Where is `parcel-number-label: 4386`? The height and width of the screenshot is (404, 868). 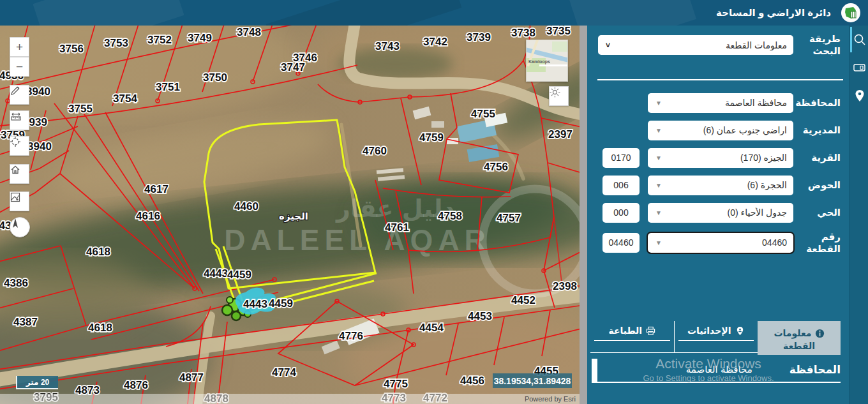 parcel-number-label: 4386 is located at coordinates (16, 283).